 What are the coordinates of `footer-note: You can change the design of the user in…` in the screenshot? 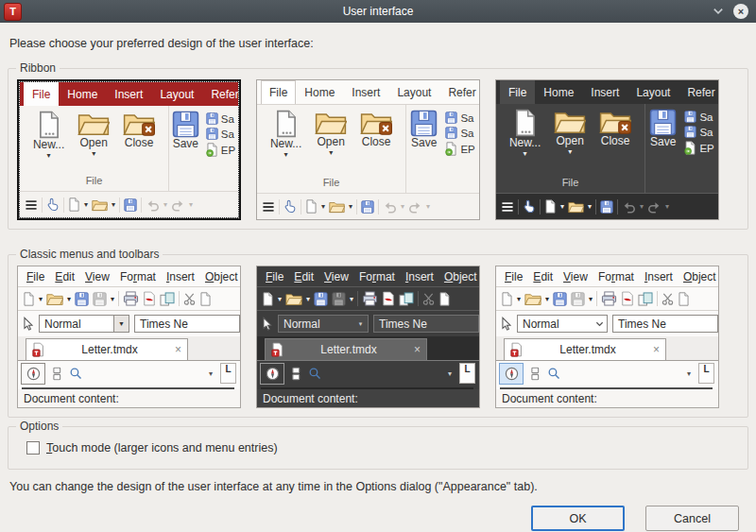 It's located at (378, 487).